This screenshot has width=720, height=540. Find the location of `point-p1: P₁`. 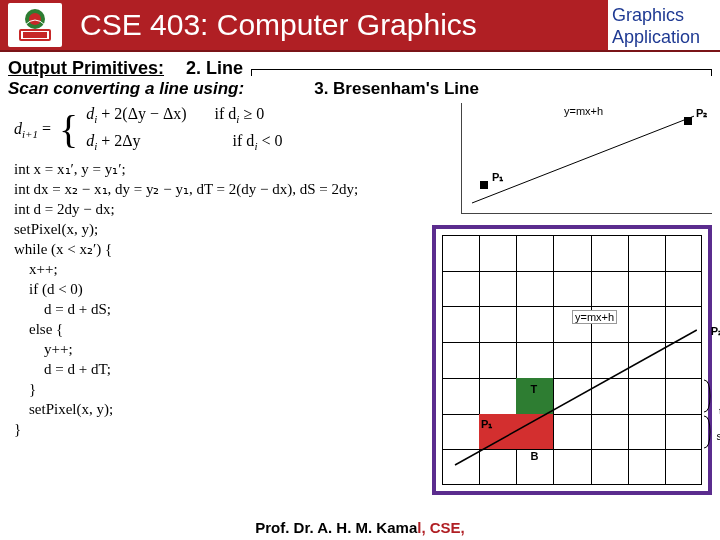

point-p1: P₁ is located at coordinates (498, 178).